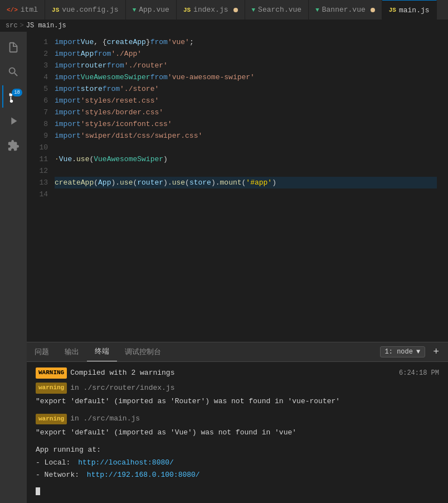 This screenshot has width=448, height=503. I want to click on terminal-controls: 1: node ▼ +, so click(414, 352).